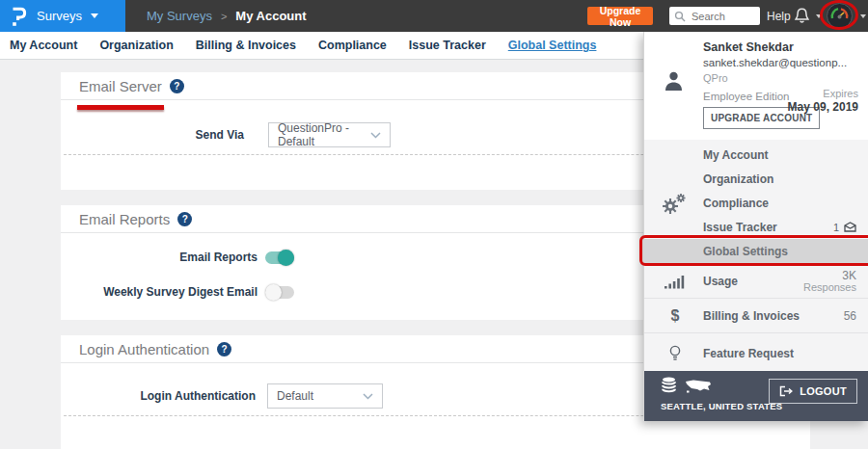 This screenshot has height=449, width=868. I want to click on tab-organization: Organization, so click(136, 45).